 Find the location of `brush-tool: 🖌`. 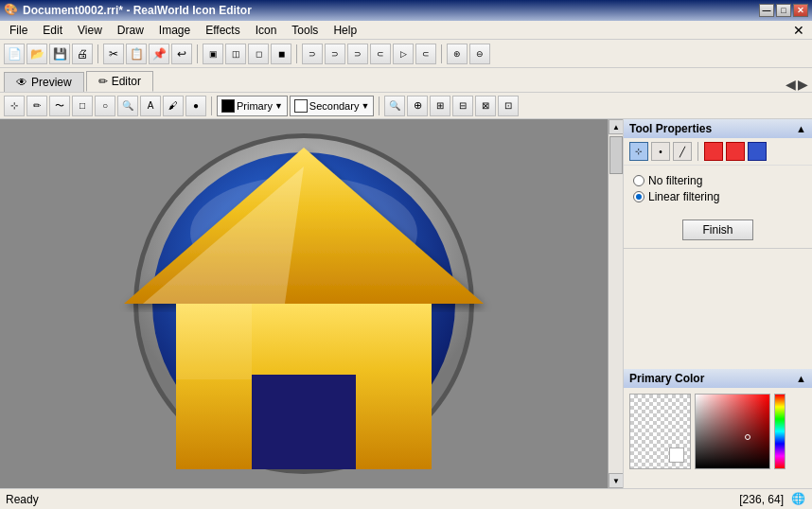

brush-tool: 🖌 is located at coordinates (173, 106).